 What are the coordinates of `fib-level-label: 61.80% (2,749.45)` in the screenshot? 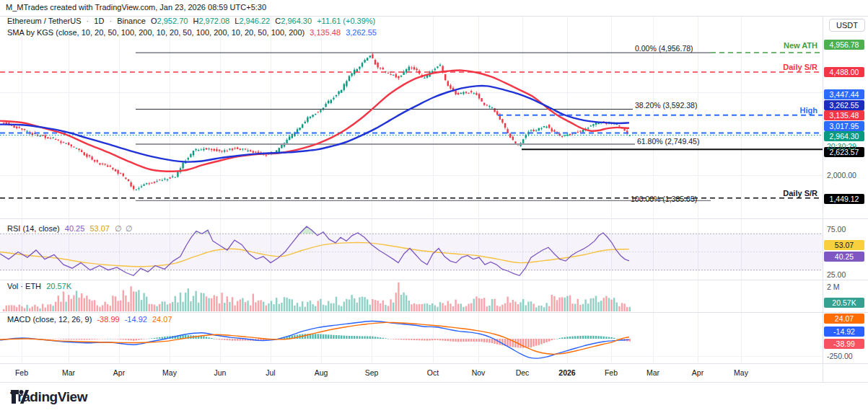 It's located at (668, 141).